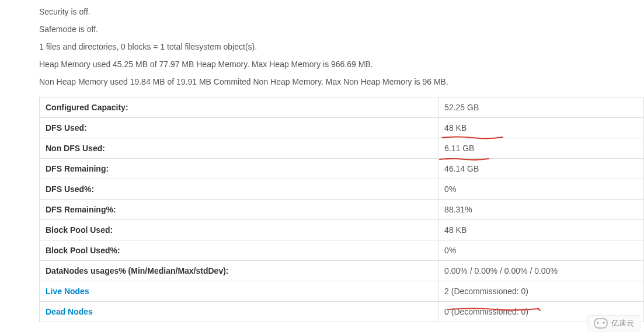 This screenshot has height=335, width=644. What do you see at coordinates (541, 169) in the screenshot?
I see `value-dfs-remaining: 46.14 GB` at bounding box center [541, 169].